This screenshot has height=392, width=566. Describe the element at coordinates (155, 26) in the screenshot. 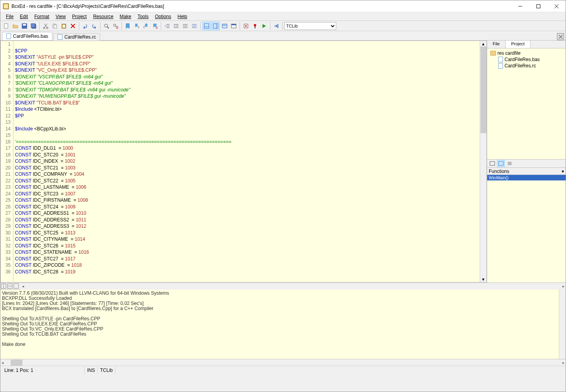

I see `bookmark-clear-icon` at that location.